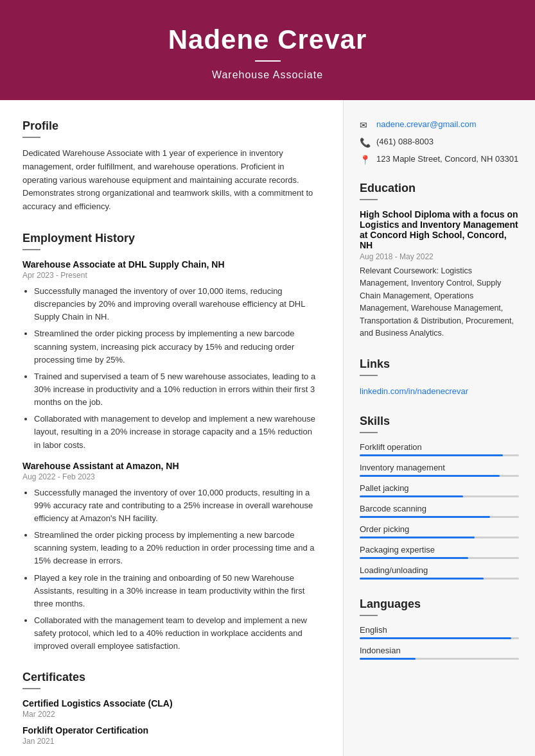 The image size is (535, 756). Describe the element at coordinates (439, 470) in the screenshot. I see `skill-item: Inventory management` at that location.